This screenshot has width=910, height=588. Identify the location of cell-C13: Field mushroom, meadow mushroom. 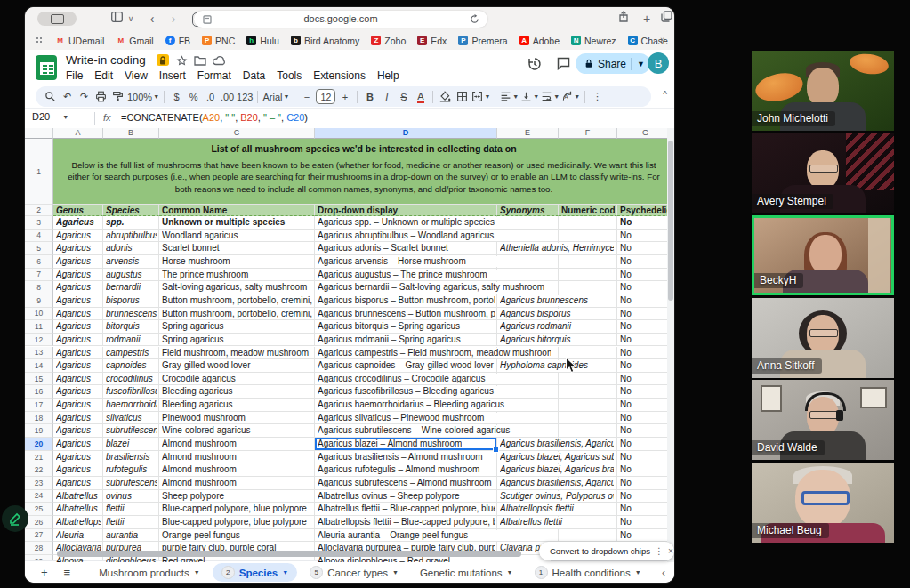
(237, 354).